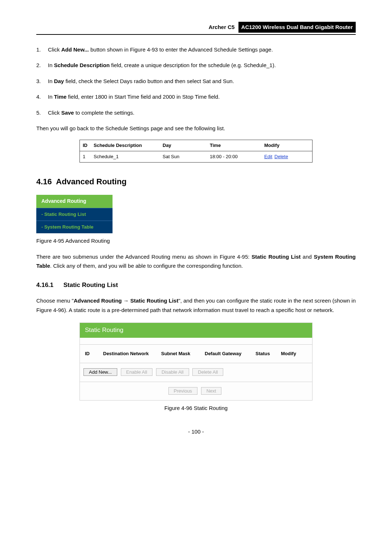 This screenshot has width=392, height=554. Describe the element at coordinates (196, 113) in the screenshot. I see `step-5: 5. Click Save to complete the settings.` at that location.